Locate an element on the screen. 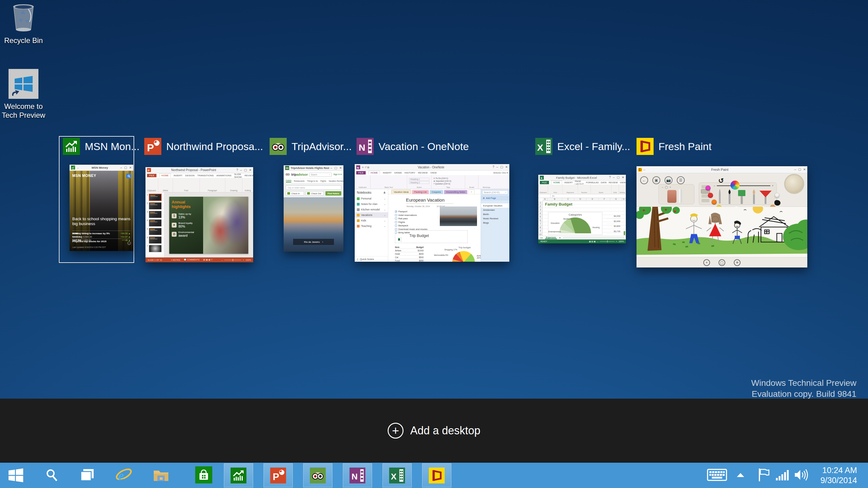 This screenshot has height=488, width=868. volume-button is located at coordinates (801, 476).